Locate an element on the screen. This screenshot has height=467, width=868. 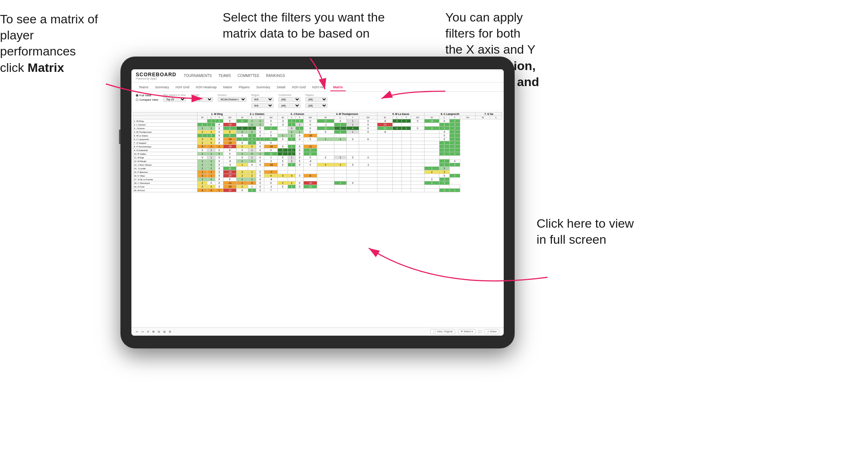
share-btn: ↗ Share is located at coordinates (492, 332).